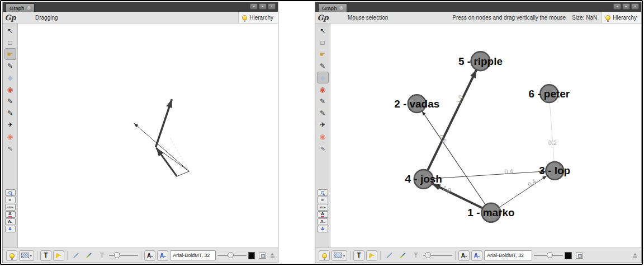 The image size is (644, 266). Describe the element at coordinates (10, 229) in the screenshot. I see `letter-icon: A` at that location.